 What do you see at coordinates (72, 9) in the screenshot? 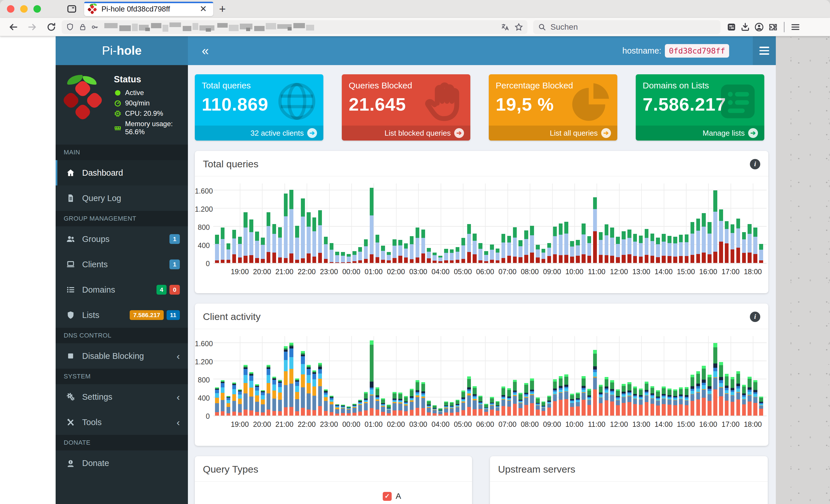
I see `firefox-view-icon` at bounding box center [72, 9].